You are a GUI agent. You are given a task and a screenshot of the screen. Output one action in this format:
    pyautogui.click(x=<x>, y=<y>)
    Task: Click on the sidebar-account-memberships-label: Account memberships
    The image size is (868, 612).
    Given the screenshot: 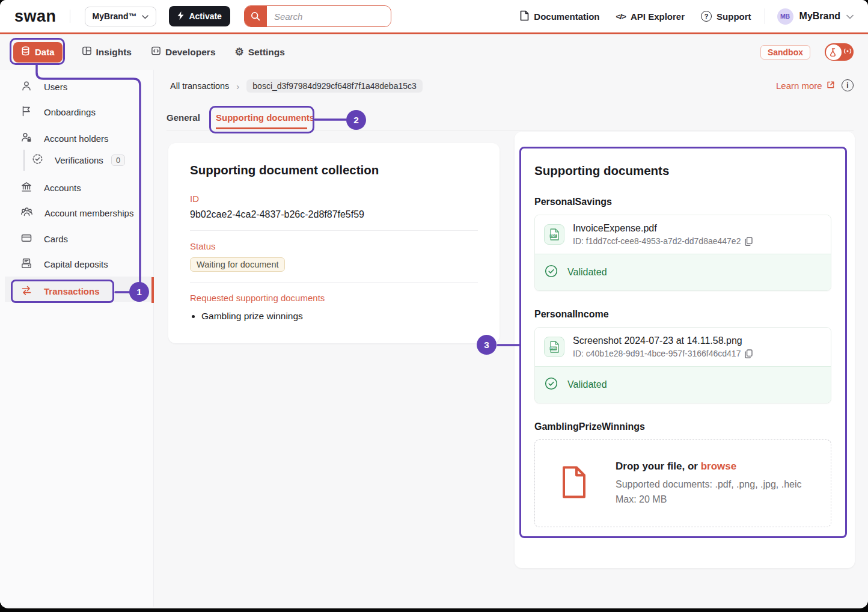 What is the action you would take?
    pyautogui.click(x=89, y=213)
    